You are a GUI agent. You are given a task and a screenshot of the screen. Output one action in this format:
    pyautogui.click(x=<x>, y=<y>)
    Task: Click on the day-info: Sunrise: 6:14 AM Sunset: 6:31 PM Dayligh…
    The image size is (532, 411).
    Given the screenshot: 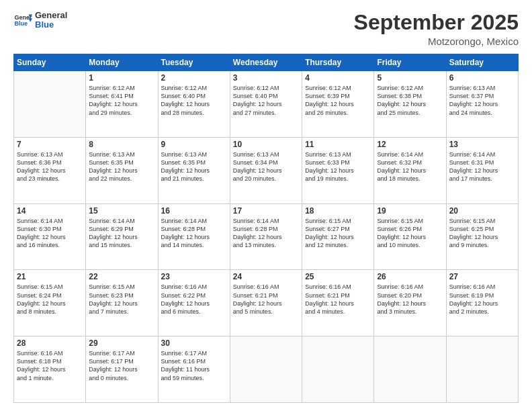 What is the action you would take?
    pyautogui.click(x=482, y=167)
    